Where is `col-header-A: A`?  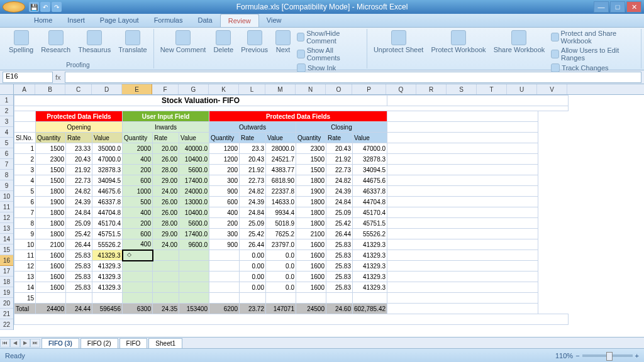
col-header-A: A is located at coordinates (25, 89).